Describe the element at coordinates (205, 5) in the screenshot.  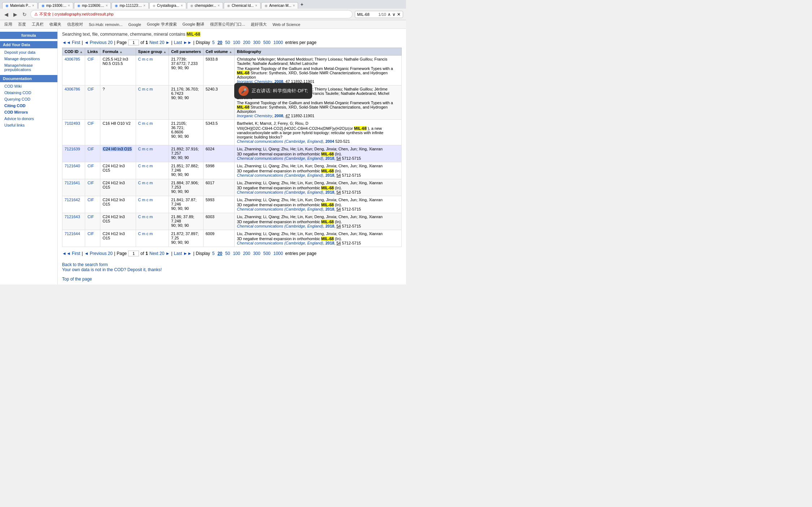
I see `tab-chemspider: ◉ chemspider... ×` at that location.